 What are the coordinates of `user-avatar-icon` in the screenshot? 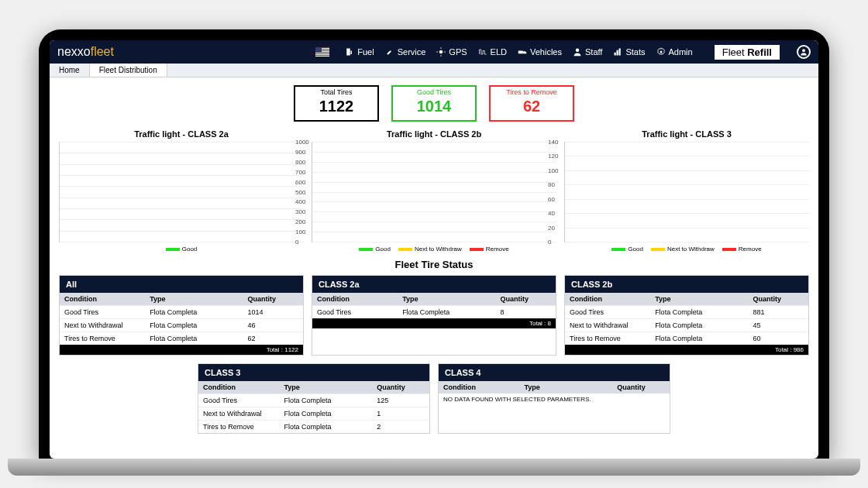 It's located at (804, 52).